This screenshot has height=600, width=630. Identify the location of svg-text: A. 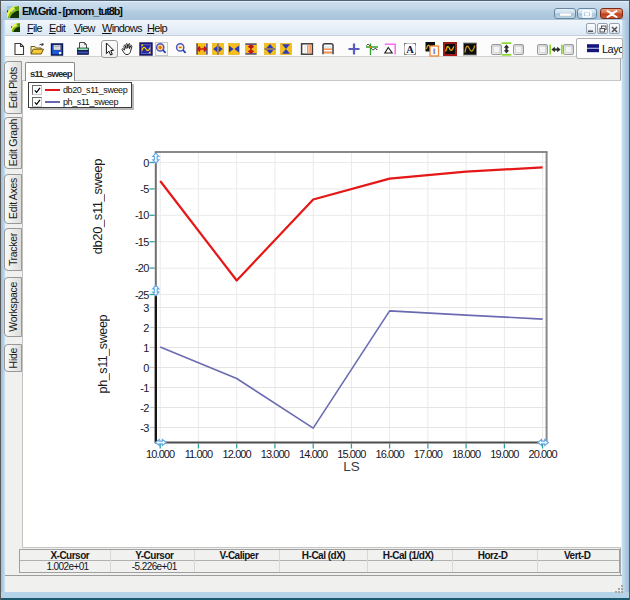
(410, 50).